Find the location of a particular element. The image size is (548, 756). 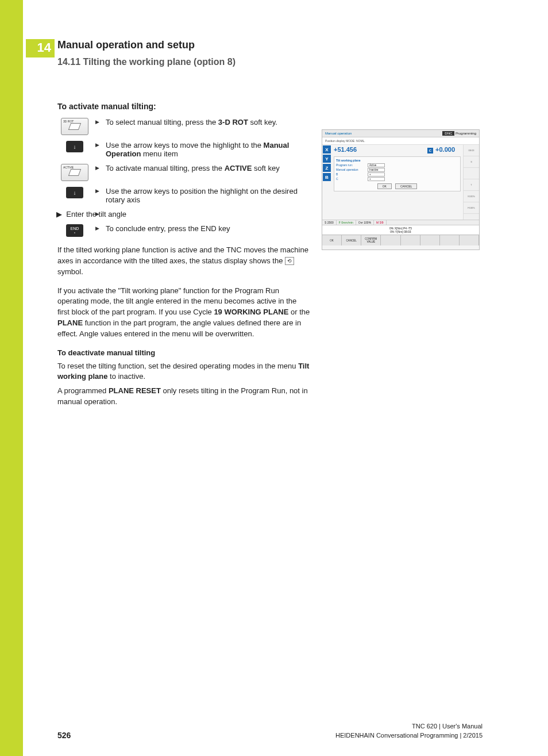

axis-z: Z is located at coordinates (327, 168).